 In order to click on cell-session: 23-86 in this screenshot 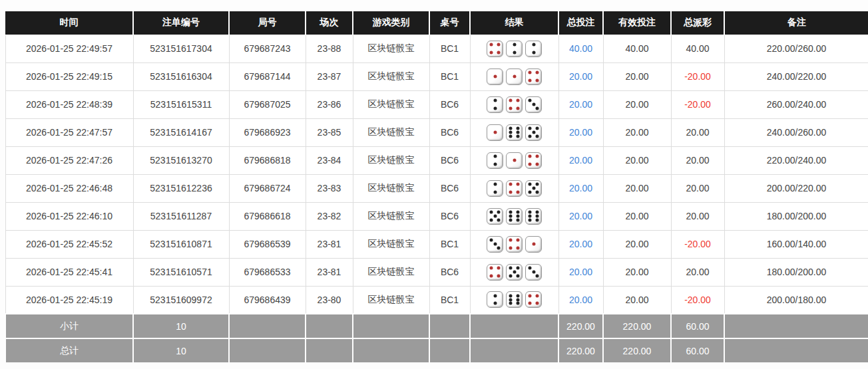, I will do `click(329, 104)`.